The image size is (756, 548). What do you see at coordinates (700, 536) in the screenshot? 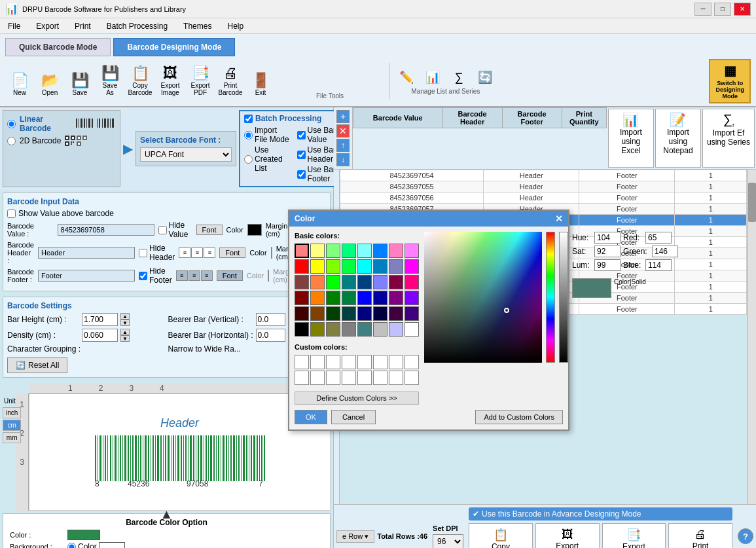
I see `print-barcode-action-btn: 🖨 PrintBarcode` at bounding box center [700, 536].